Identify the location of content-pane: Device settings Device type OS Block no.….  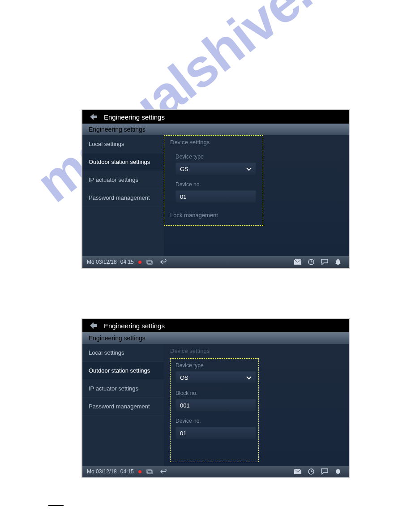
(257, 405).